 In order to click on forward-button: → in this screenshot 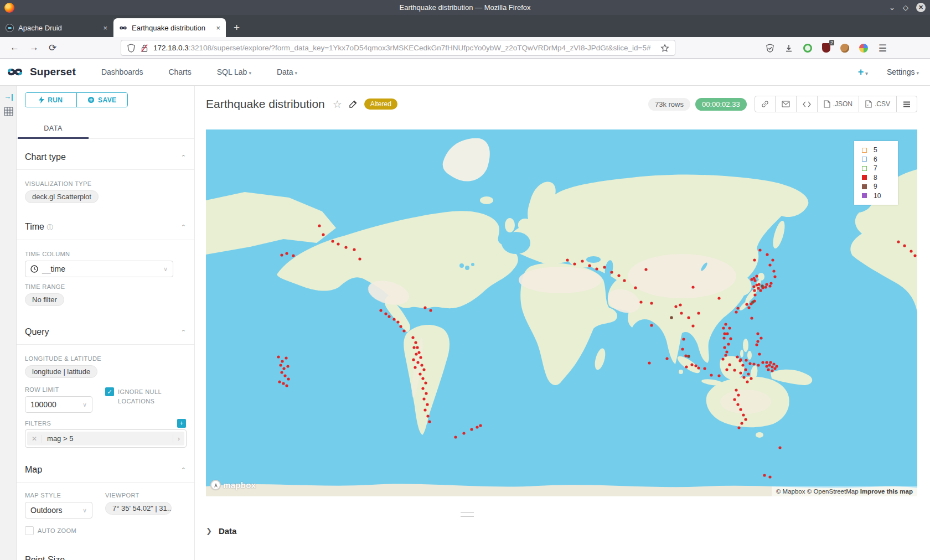, I will do `click(34, 48)`.